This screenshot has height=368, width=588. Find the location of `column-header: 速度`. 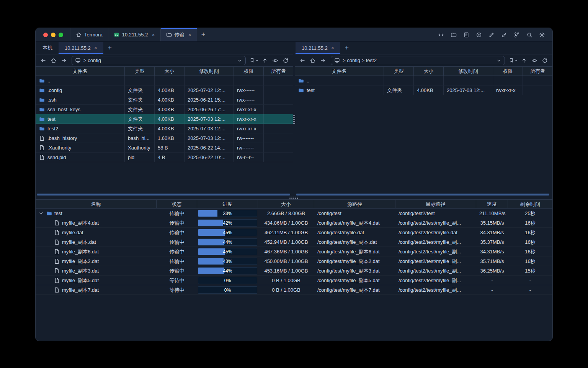

column-header: 速度 is located at coordinates (492, 204).